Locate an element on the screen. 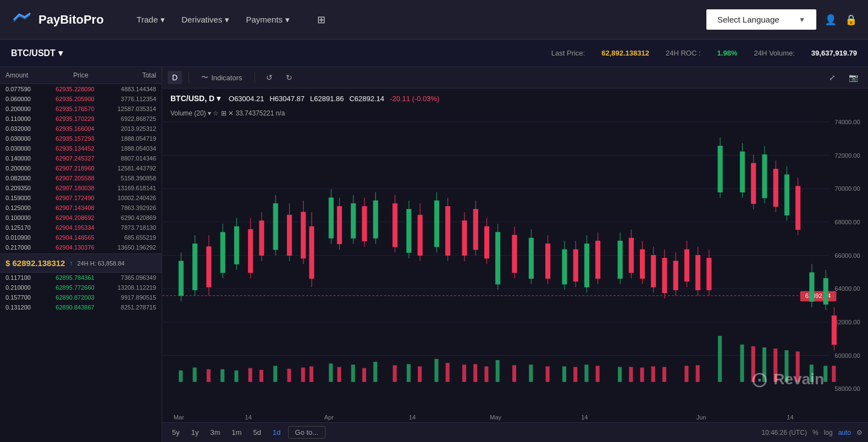  table-row: 0.11710062895.7843617365.096349 is located at coordinates (81, 278).